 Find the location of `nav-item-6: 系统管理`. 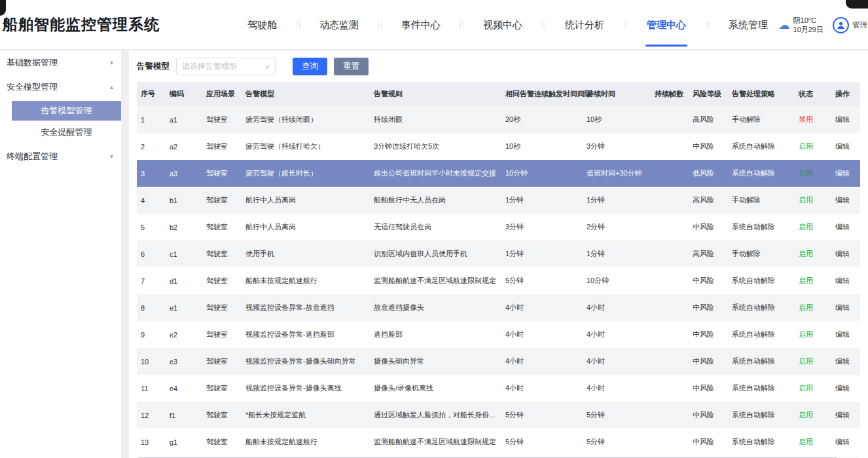

nav-item-6: 系统管理 is located at coordinates (748, 25).